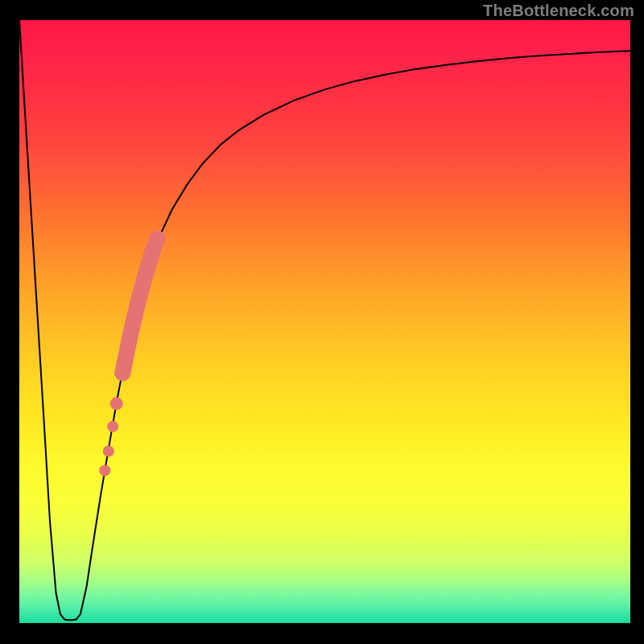 The height and width of the screenshot is (644, 644). I want to click on watermark-text: TheBottleneck.com, so click(559, 11).